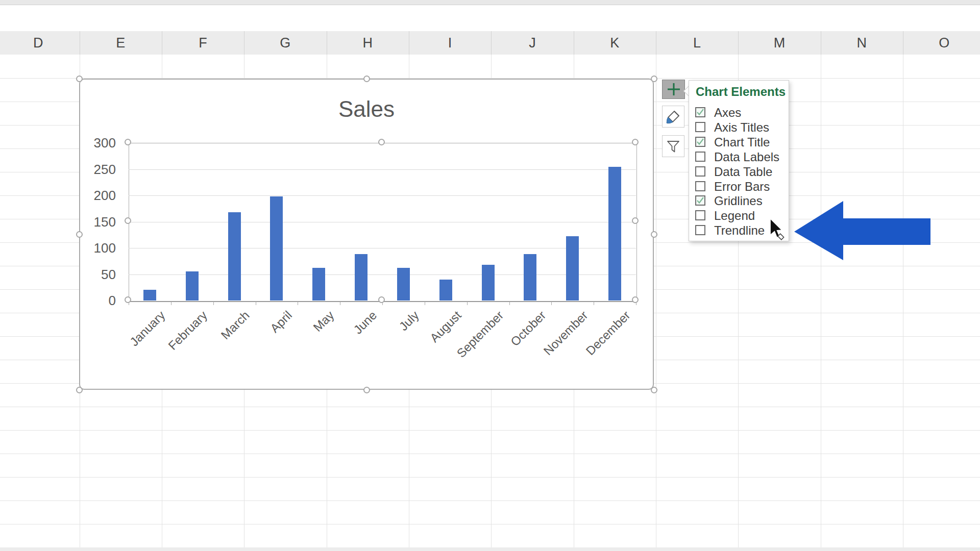 This screenshot has width=980, height=551. What do you see at coordinates (192, 286) in the screenshot?
I see `bar-february` at bounding box center [192, 286].